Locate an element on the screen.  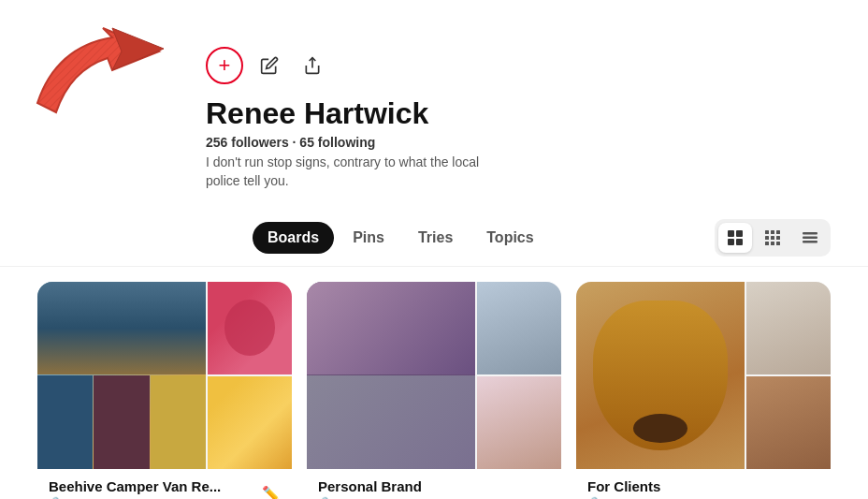
board-edit-button: ✏️ is located at coordinates (271, 492).